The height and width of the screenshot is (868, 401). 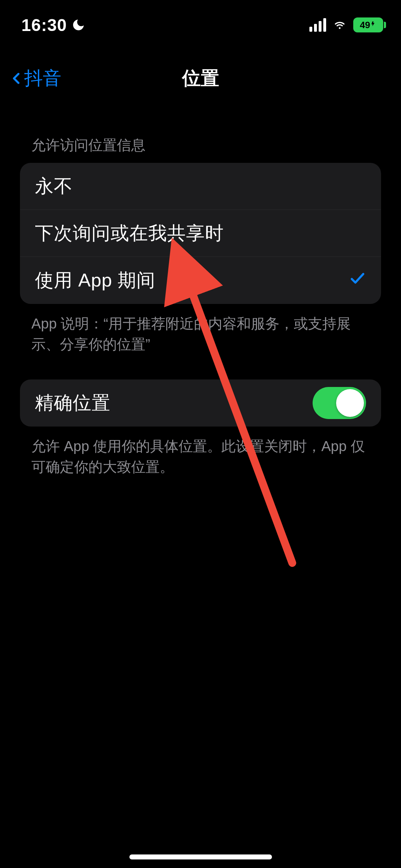 I want to click on option-label: 使用 App 期间, so click(x=95, y=280).